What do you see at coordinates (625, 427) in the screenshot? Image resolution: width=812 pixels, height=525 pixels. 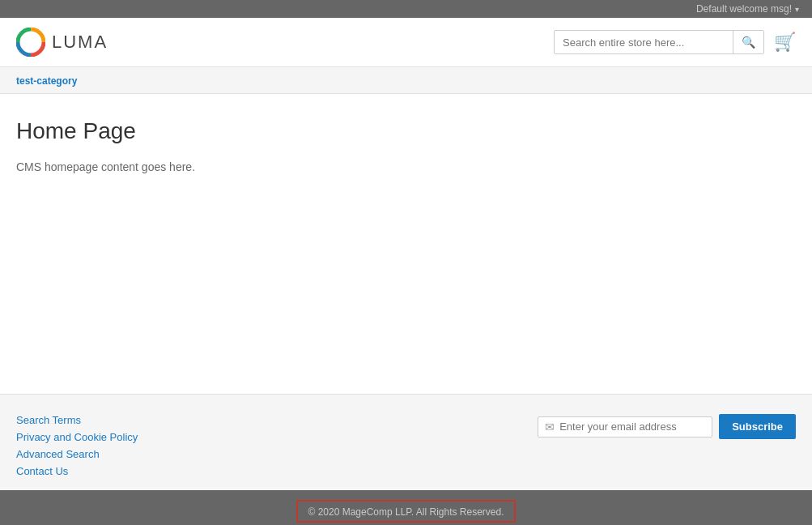 I see `email-input-wrap: ✉` at bounding box center [625, 427].